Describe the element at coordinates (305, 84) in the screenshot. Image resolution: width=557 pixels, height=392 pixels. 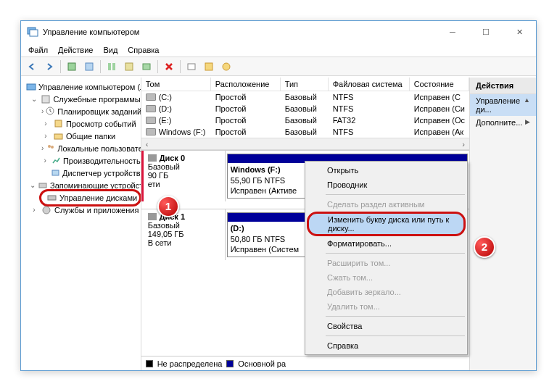
I see `col-type: Тип` at that location.